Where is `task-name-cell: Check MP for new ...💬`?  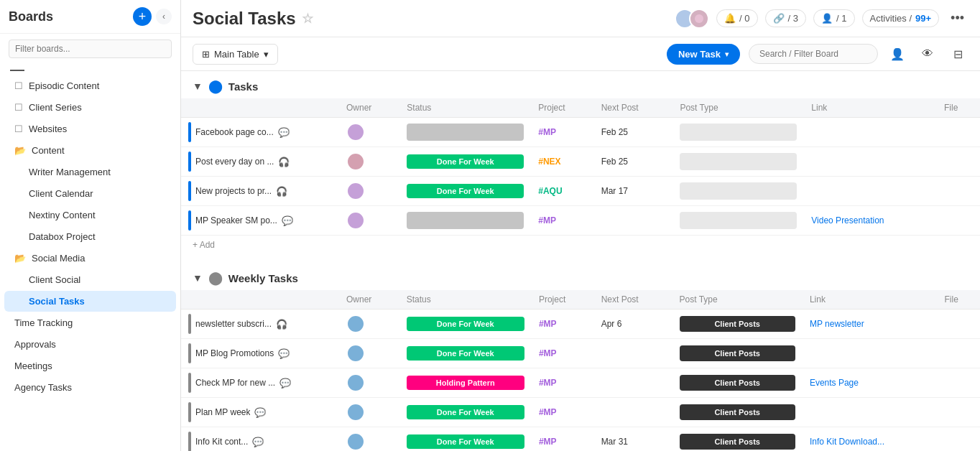
task-name-cell: Check MP for new ...💬 is located at coordinates (260, 383).